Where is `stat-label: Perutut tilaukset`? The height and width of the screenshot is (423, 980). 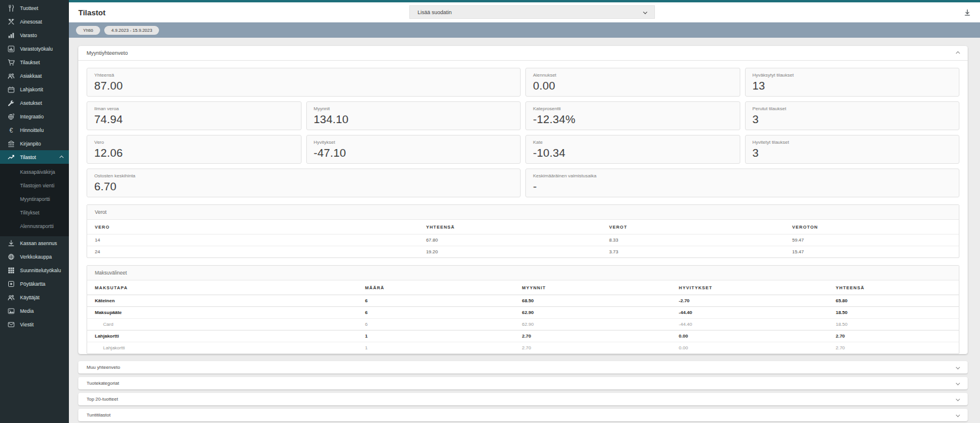 stat-label: Perutut tilaukset is located at coordinates (853, 108).